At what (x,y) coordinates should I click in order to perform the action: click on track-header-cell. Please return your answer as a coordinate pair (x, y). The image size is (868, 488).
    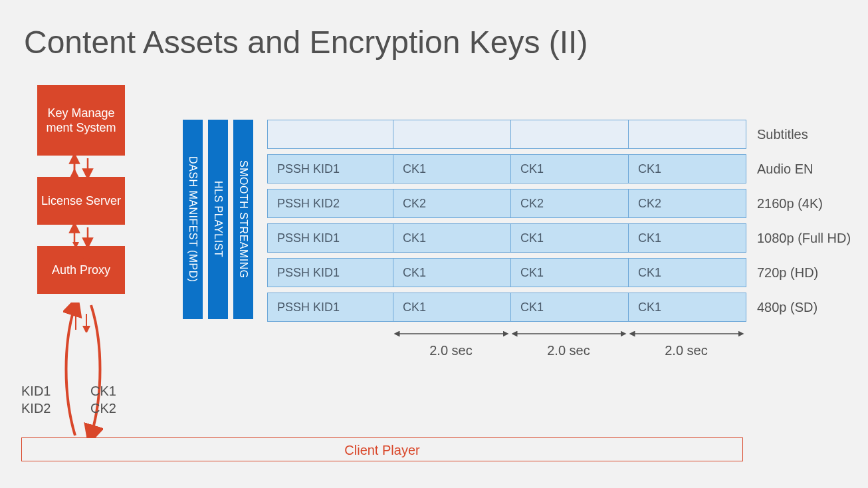
    Looking at the image, I should click on (330, 134).